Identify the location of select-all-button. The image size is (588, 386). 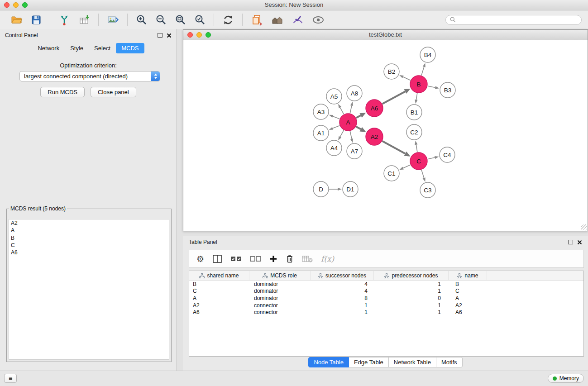
(236, 259).